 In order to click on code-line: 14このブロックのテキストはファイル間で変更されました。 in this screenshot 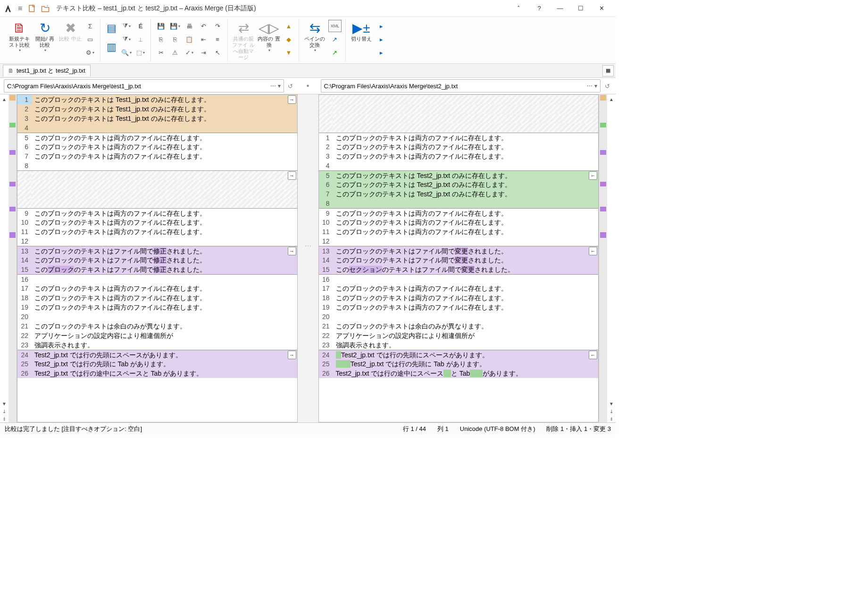, I will do `click(459, 260)`.